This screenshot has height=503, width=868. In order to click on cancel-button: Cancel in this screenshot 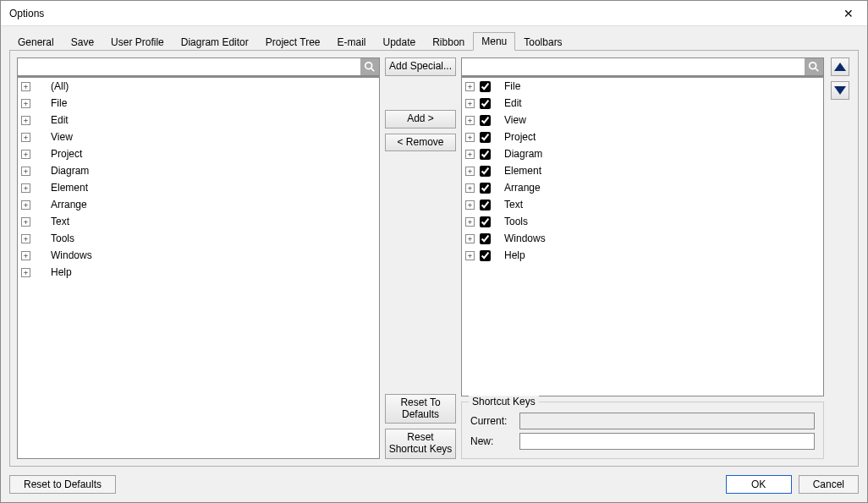, I will do `click(829, 484)`.